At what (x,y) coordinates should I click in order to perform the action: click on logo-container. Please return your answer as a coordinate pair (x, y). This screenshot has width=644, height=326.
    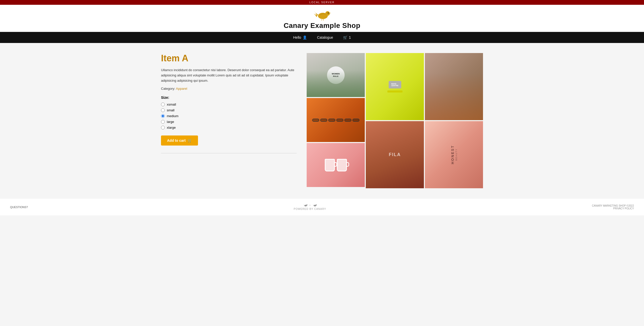
    Looking at the image, I should click on (322, 16).